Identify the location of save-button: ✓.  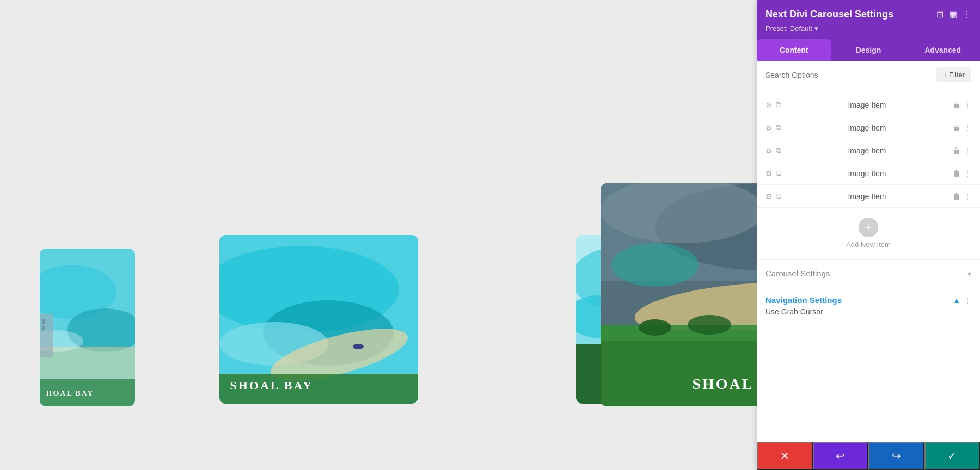
(953, 456).